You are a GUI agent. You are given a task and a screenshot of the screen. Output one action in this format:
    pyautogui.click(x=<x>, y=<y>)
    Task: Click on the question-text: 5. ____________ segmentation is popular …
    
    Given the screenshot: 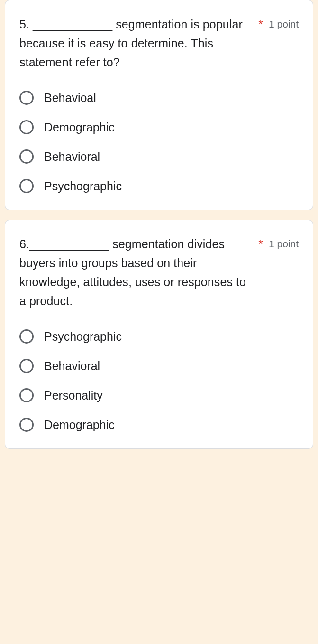 What is the action you would take?
    pyautogui.click(x=136, y=43)
    